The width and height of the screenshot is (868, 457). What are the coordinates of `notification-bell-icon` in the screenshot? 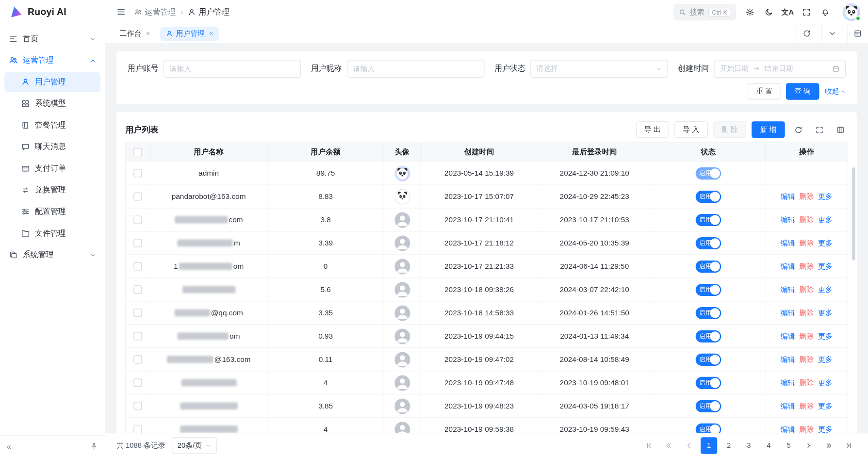 It's located at (825, 12).